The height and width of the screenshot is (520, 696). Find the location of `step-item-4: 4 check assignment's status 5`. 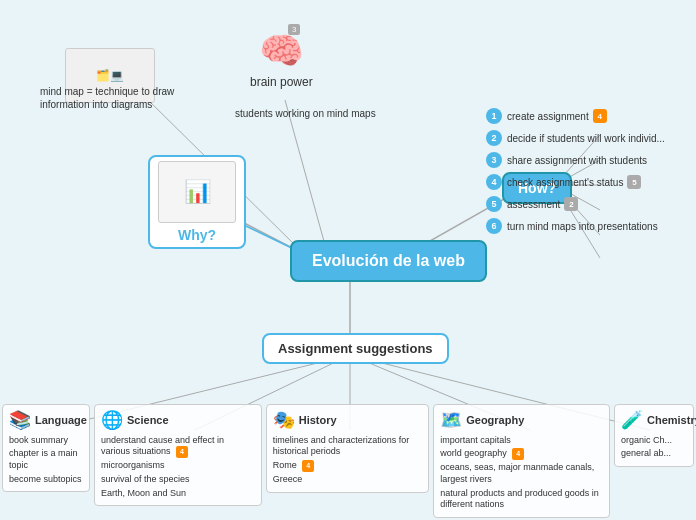

step-item-4: 4 check assignment's status 5 is located at coordinates (591, 182).